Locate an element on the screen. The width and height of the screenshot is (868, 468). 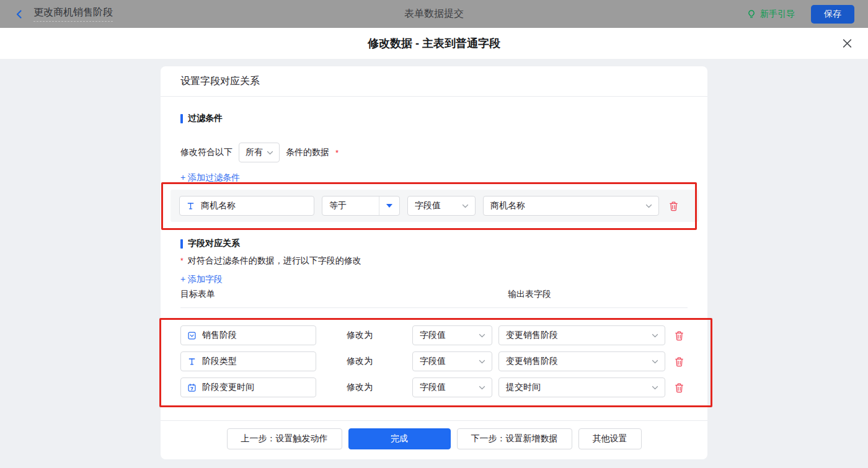
save-button: 保存 is located at coordinates (833, 14).